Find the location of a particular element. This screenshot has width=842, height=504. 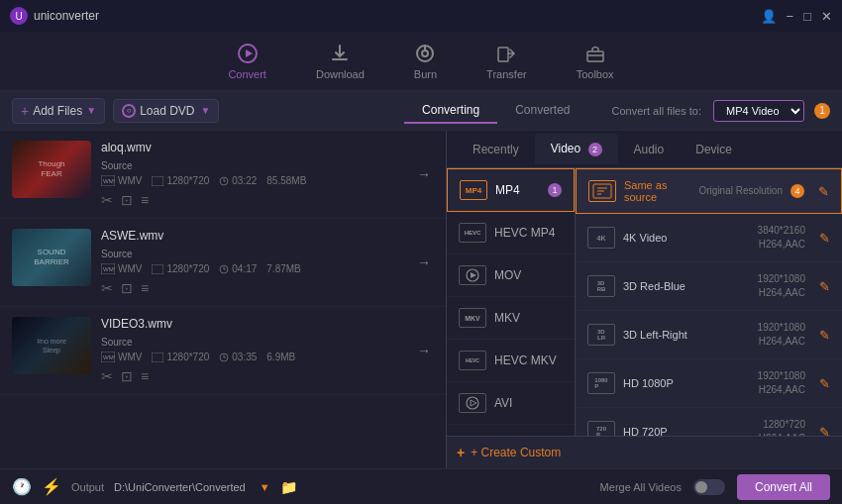

file-meta: WMV WMV 1280*720 03:35 6.9MB is located at coordinates (253, 356).